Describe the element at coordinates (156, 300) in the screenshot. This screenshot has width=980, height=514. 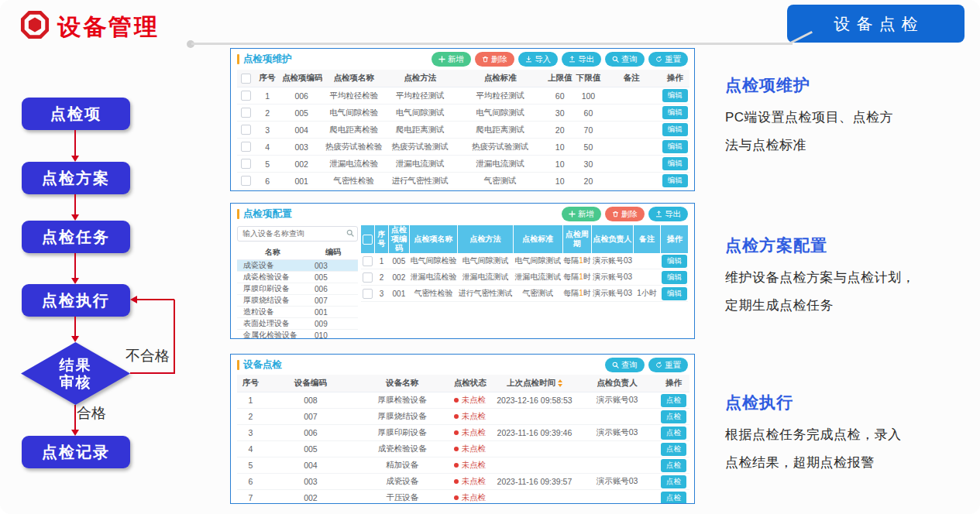
I see `flow-feedback-line` at that location.